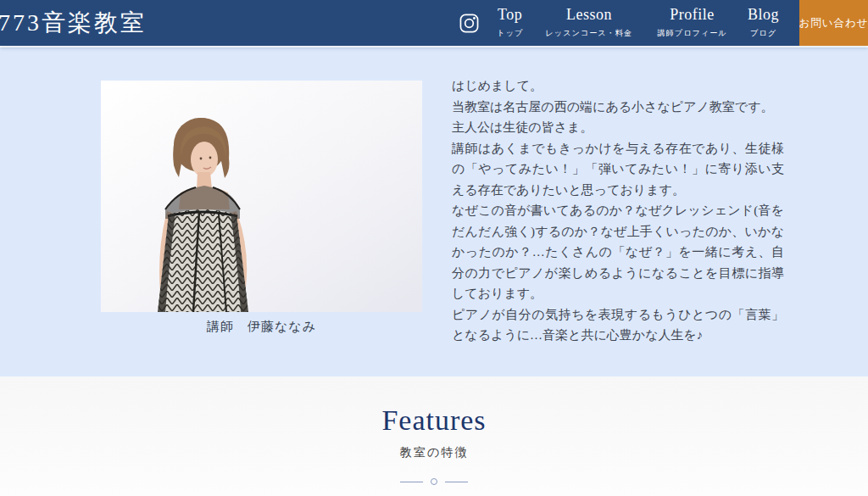 Image resolution: width=868 pixels, height=496 pixels. Describe the element at coordinates (618, 127) in the screenshot. I see `greeting-paragraph: 主人公は生徒の皆さま。` at that location.